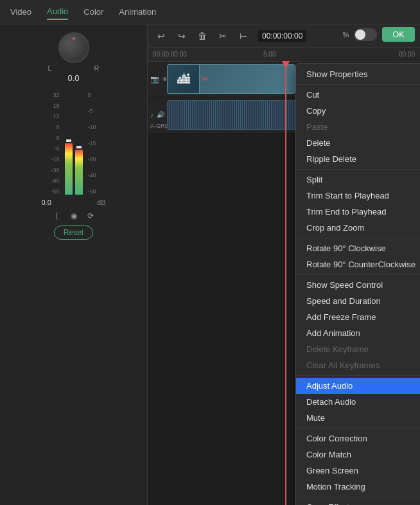  I want to click on menu-add-freeze: Add Freeze Frame, so click(358, 317).